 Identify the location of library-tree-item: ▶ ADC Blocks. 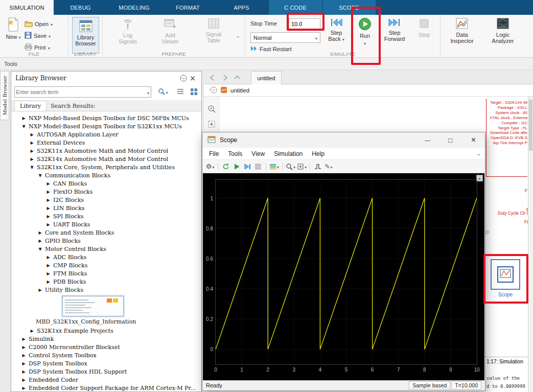
(106, 257).